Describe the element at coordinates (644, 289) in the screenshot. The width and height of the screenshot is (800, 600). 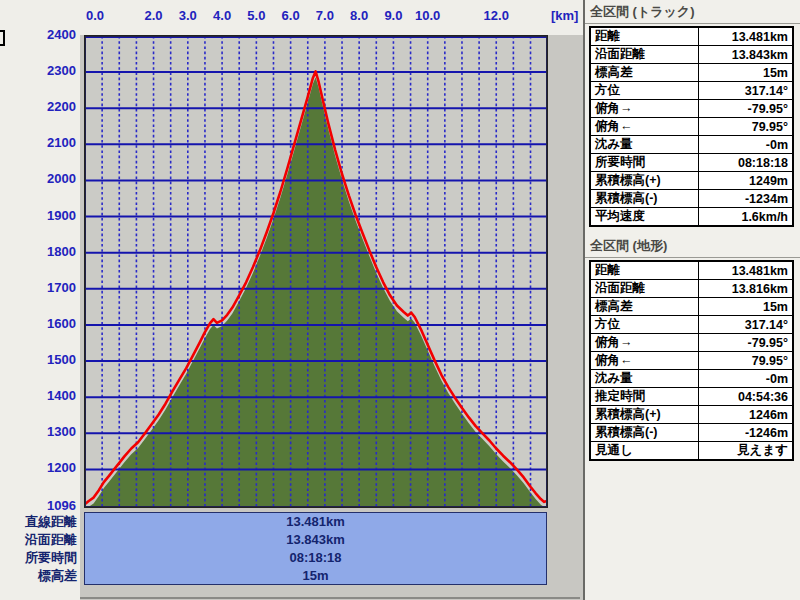
I see `stats-row-label: 沿面距離` at that location.